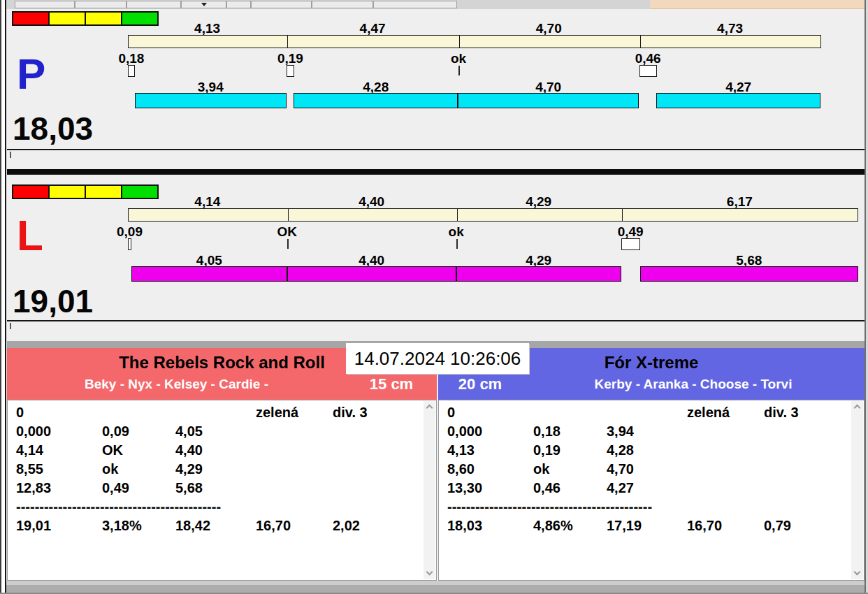  Describe the element at coordinates (436, 172) in the screenshot. I see `lane-divider` at that location.